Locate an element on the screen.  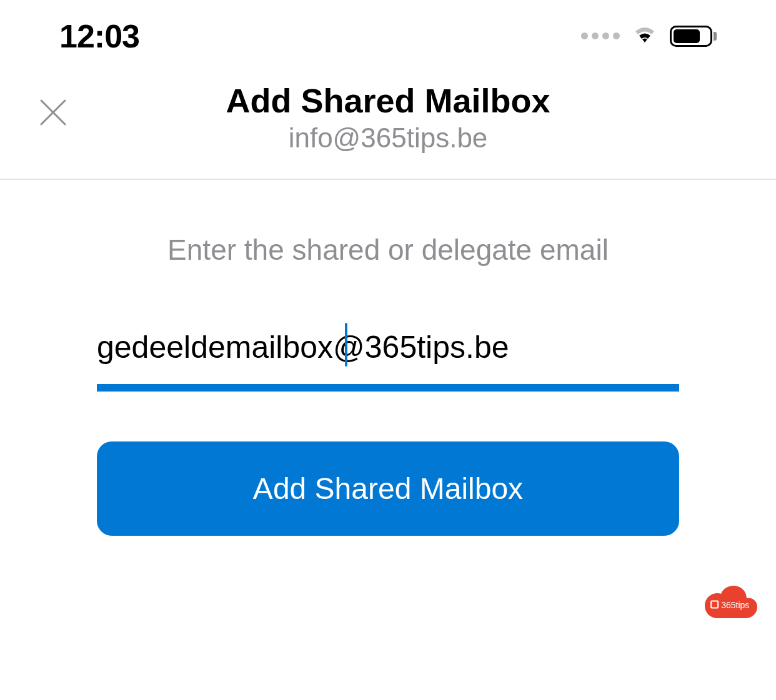
text-cursor is located at coordinates (346, 345).